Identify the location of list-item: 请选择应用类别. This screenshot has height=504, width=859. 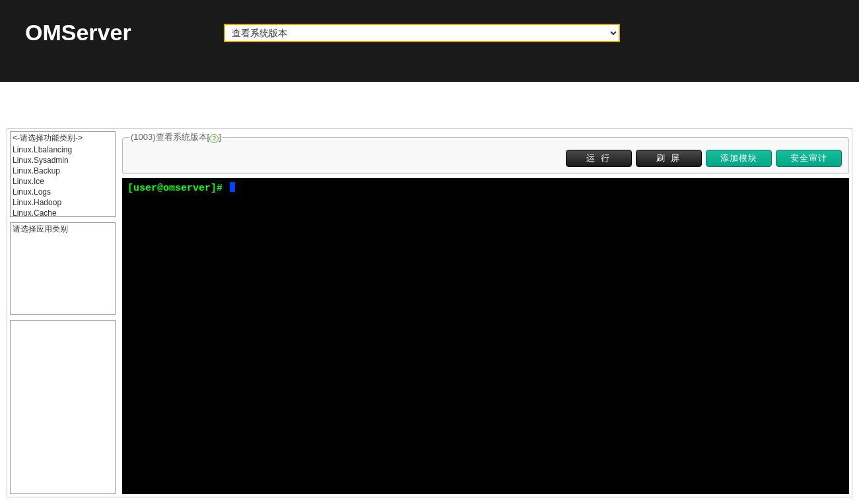
(63, 230).